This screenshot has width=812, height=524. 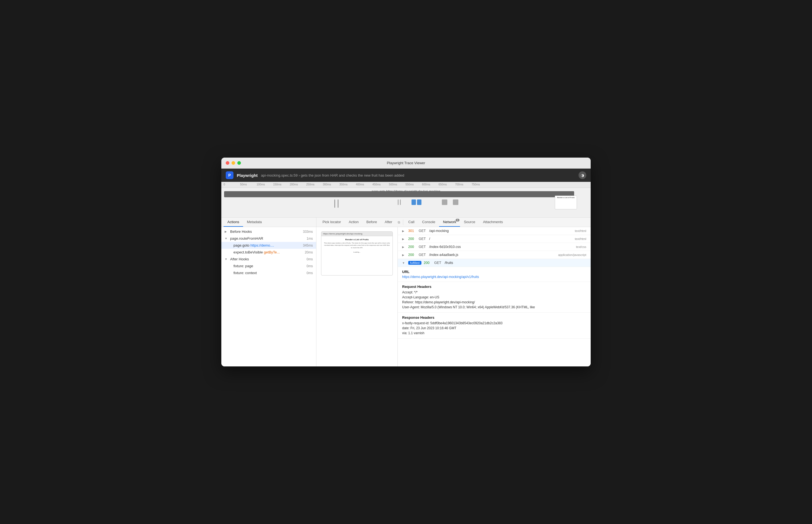 What do you see at coordinates (450, 222) in the screenshot?
I see `tab-network: Network5` at bounding box center [450, 222].